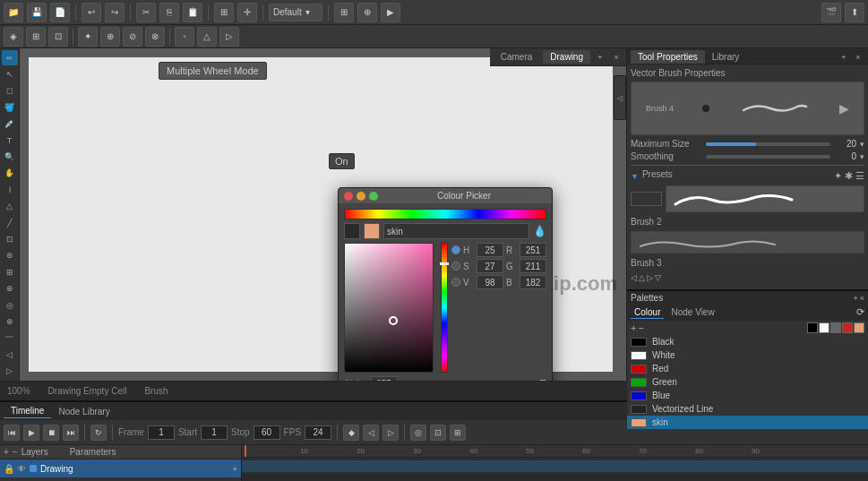  Describe the element at coordinates (110, 37) in the screenshot. I see `tool-5-icon: ⊕` at that location.